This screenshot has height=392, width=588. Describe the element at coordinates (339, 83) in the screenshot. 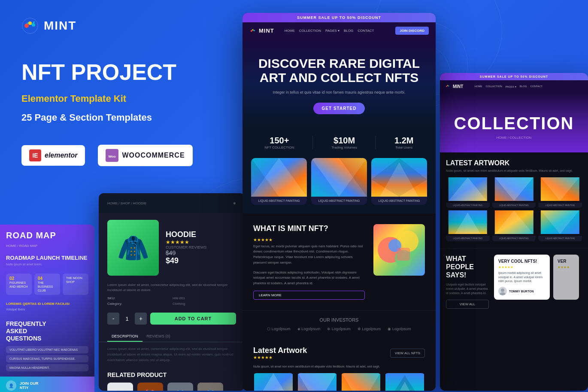

I see `hero-section: DISCOVER RARE DIGITAL ART AND COLLECT NF…` at that location.